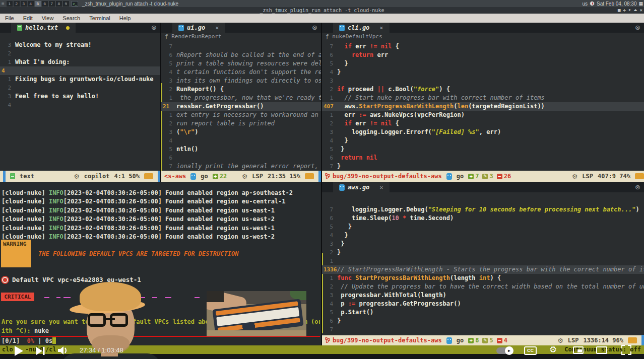 Image resolution: width=644 pixels, height=359 pixels. Describe the element at coordinates (19, 351) in the screenshot. I see `play-button` at that location.